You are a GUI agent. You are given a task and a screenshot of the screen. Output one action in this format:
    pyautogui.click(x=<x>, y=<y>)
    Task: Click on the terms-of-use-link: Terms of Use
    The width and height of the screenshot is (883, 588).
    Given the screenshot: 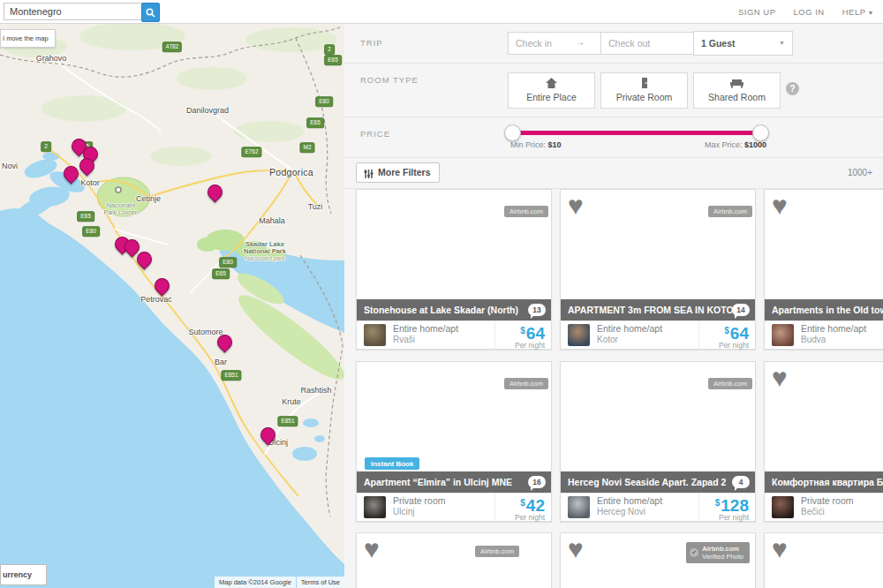 What is the action you would take?
    pyautogui.click(x=321, y=583)
    